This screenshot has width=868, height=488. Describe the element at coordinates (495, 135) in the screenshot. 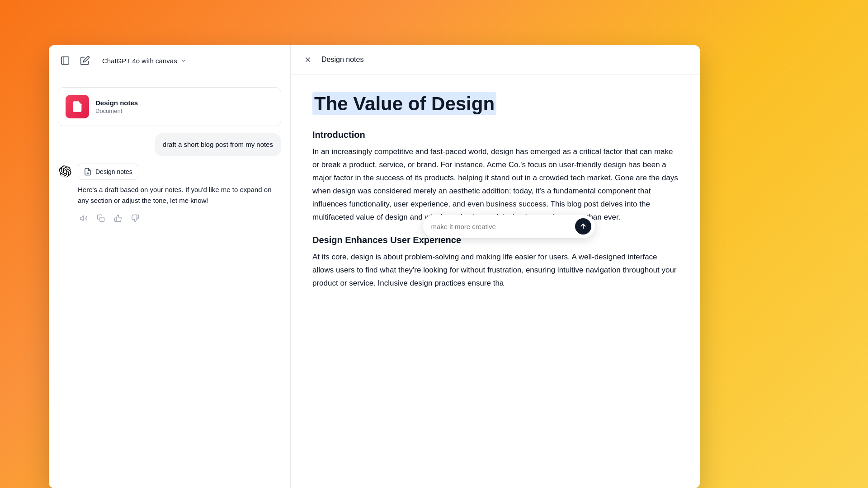

I see `intro-heading: Introduction` at that location.